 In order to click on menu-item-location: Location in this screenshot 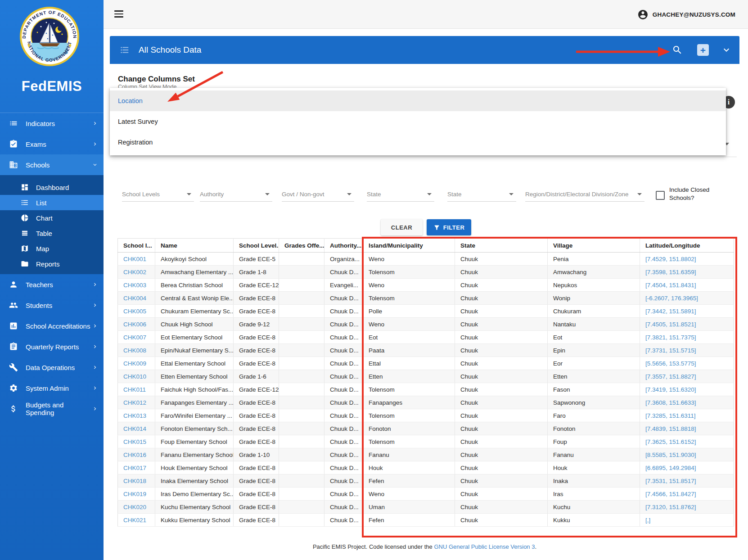, I will do `click(418, 101)`.